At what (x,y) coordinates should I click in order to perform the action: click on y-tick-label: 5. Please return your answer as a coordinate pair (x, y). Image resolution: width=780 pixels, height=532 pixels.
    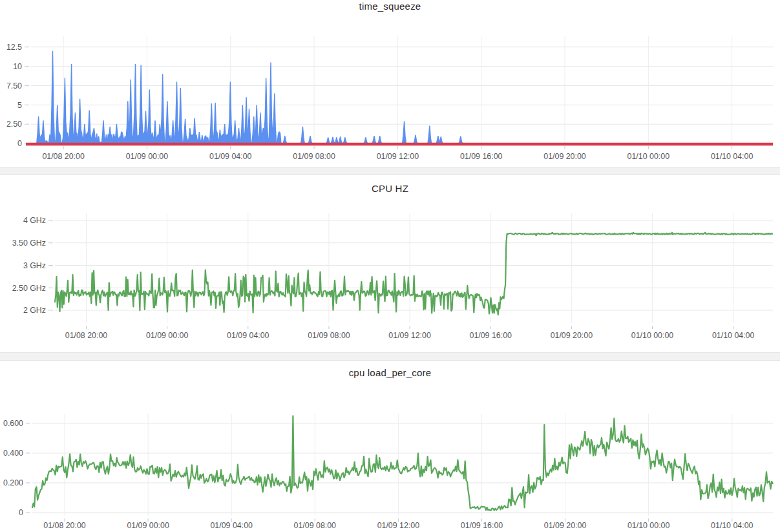
    Looking at the image, I should click on (19, 105).